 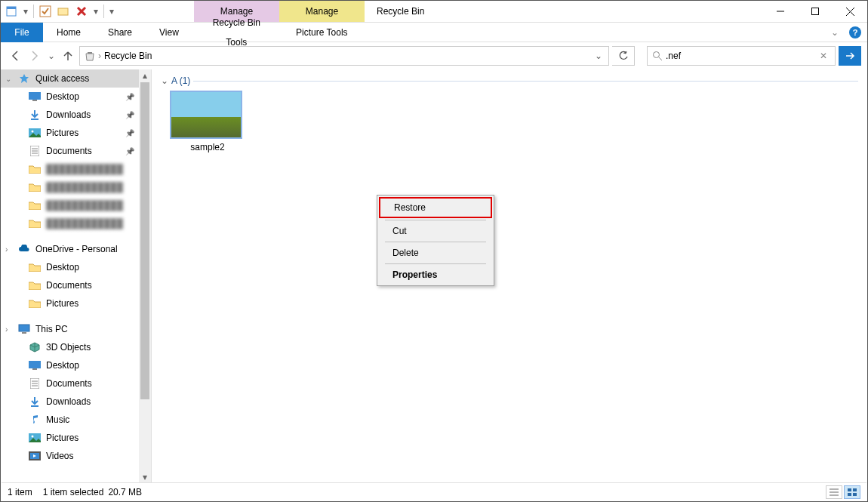 I want to click on context-properties: Properties, so click(x=436, y=275).